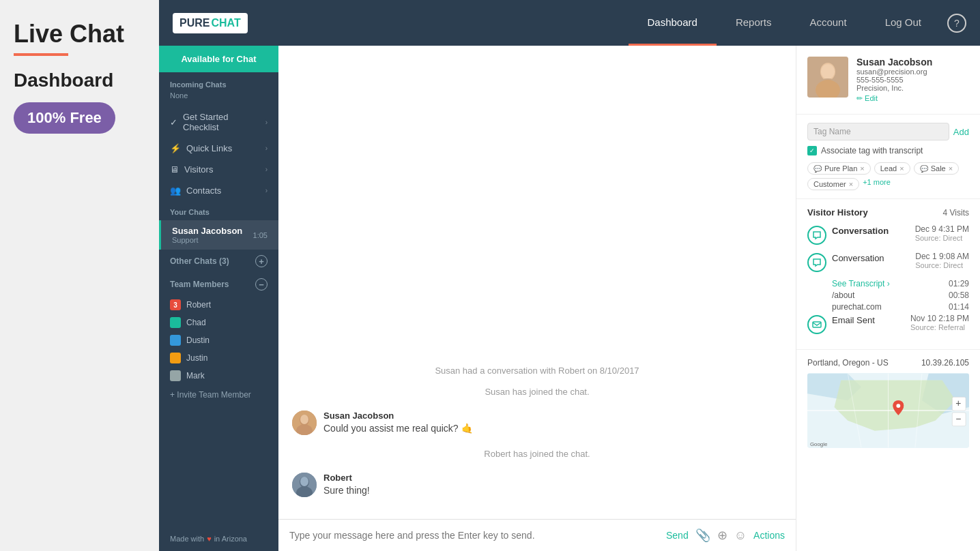 The width and height of the screenshot is (980, 551). What do you see at coordinates (889, 363) in the screenshot?
I see `location-header: Portland, Oregon - US 10.39.26.105` at bounding box center [889, 363].